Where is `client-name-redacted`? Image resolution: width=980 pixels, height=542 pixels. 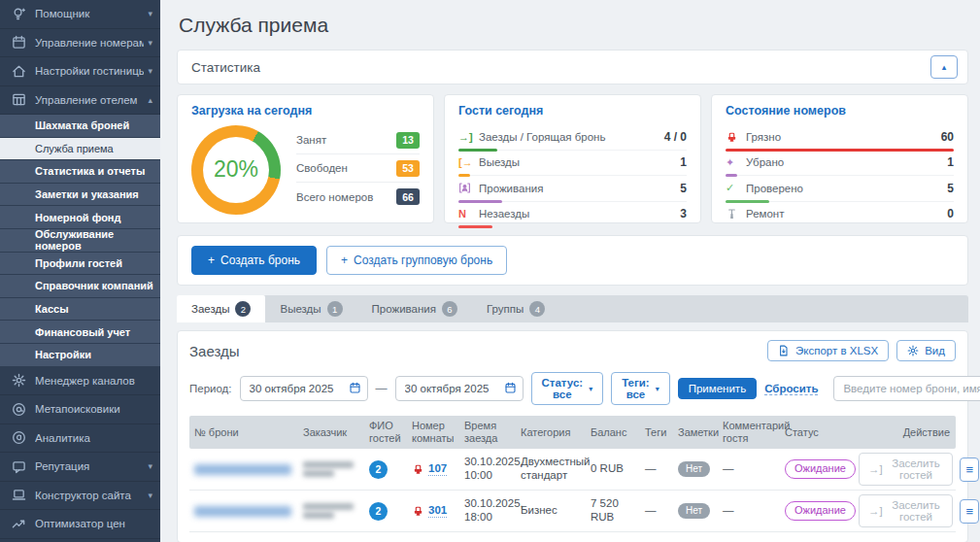
client-name-redacted is located at coordinates (319, 515).